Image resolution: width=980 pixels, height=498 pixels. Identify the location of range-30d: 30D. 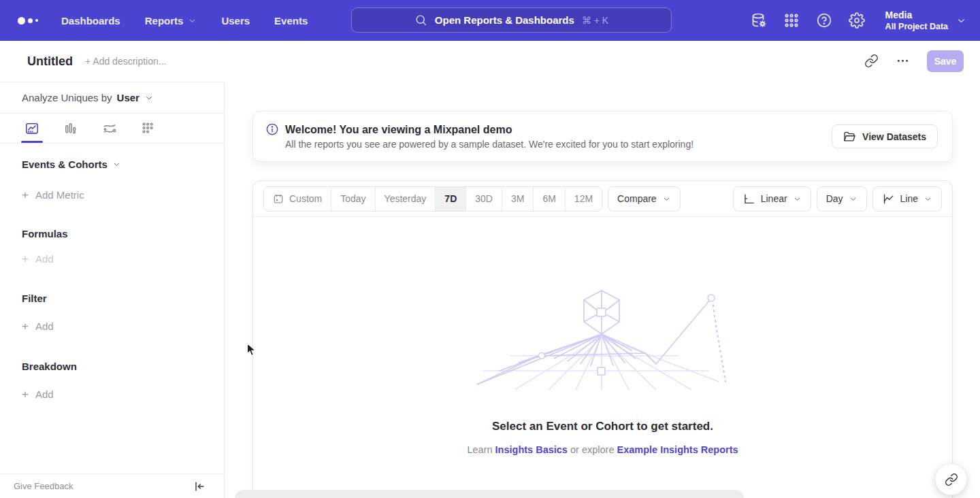
(483, 199).